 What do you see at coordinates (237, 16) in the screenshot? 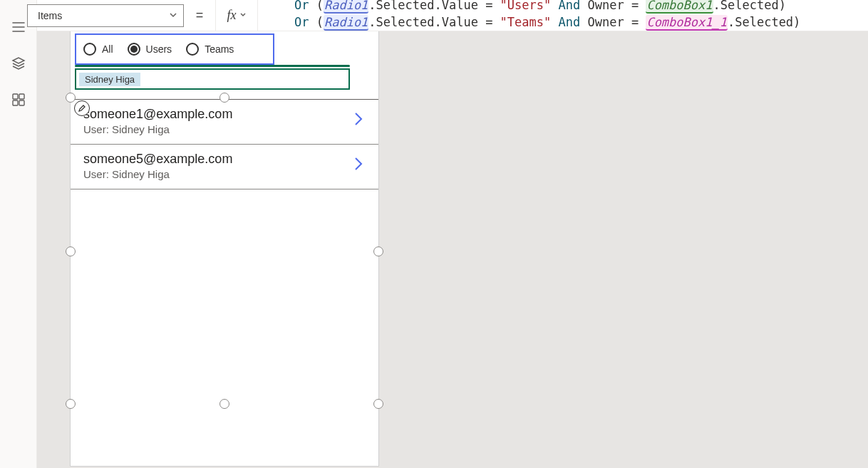
I see `fx-button: fx` at bounding box center [237, 16].